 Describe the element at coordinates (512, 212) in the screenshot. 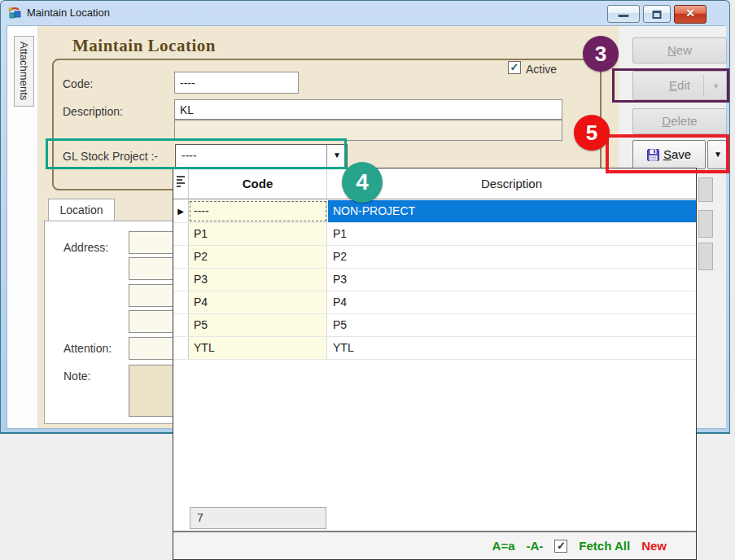

I see `cell-description: NON-PROJECT` at that location.